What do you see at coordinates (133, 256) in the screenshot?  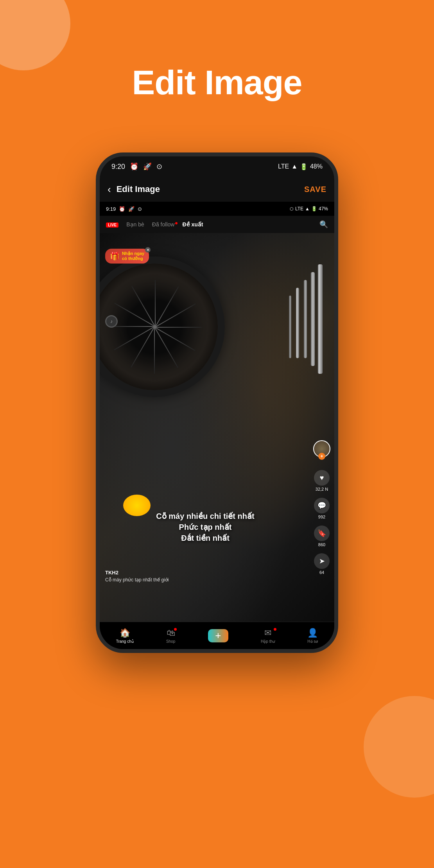 I see `gift-text: Nhận ngay có thưởng` at bounding box center [133, 256].